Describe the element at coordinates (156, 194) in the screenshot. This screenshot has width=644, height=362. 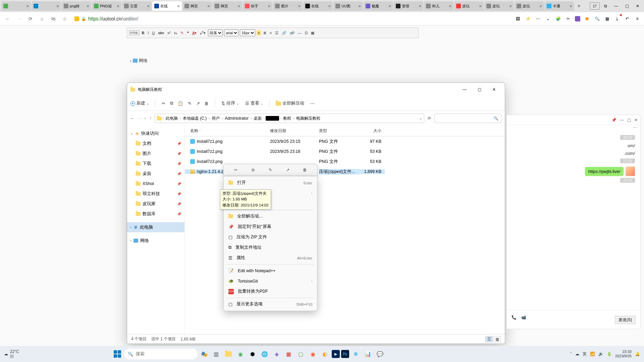
I see `sidebar-item: 琅立科技📌` at that location.